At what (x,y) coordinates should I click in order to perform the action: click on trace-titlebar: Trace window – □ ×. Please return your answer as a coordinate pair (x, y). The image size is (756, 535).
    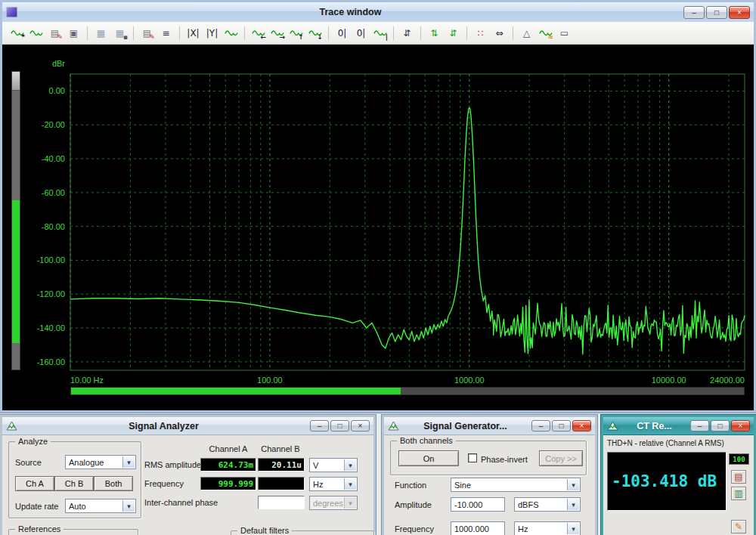
    Looking at the image, I should click on (378, 12).